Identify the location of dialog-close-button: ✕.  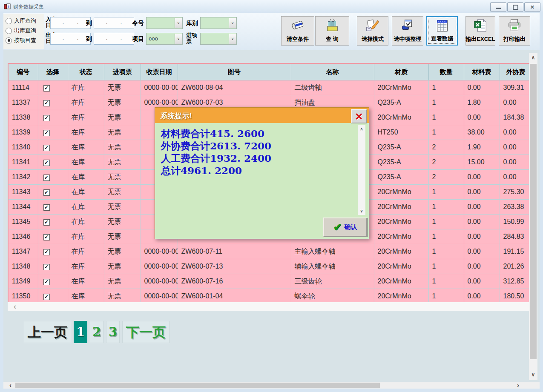
(359, 116).